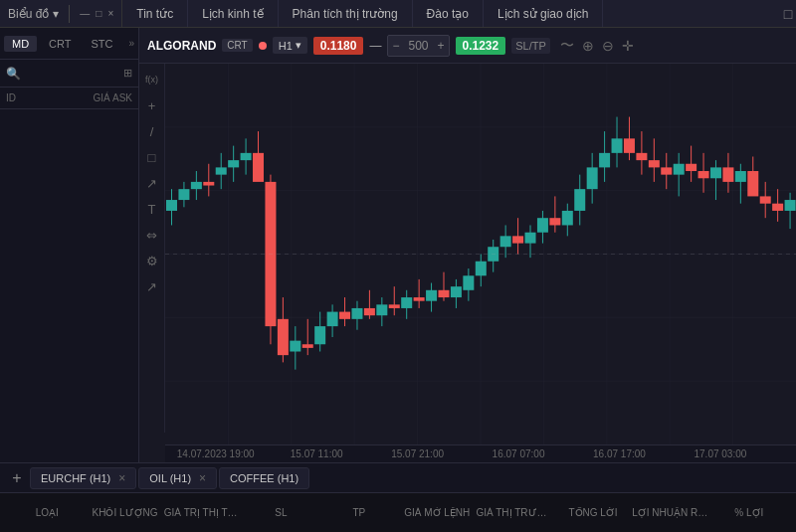 This screenshot has width=796, height=532. Describe the element at coordinates (398, 477) in the screenshot. I see `bottom-tabs: + EURCHF (H1) × OIL (H1) × COFFEE (H1)` at that location.